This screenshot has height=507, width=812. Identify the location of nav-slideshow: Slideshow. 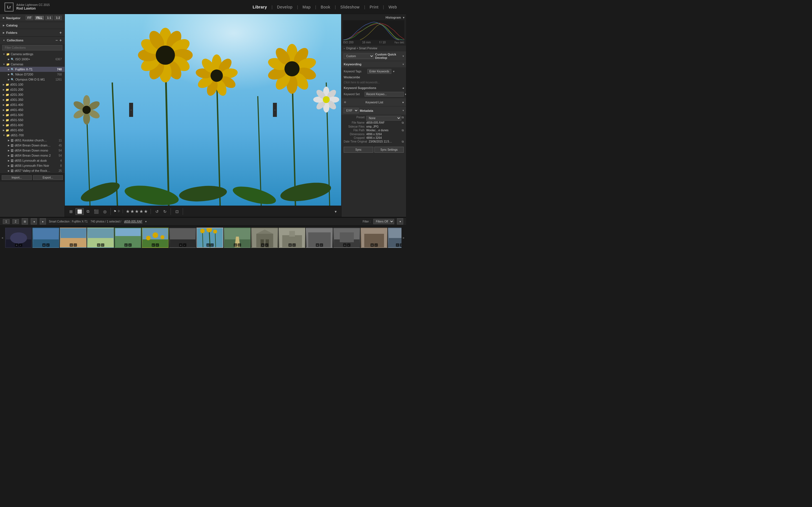
(350, 7).